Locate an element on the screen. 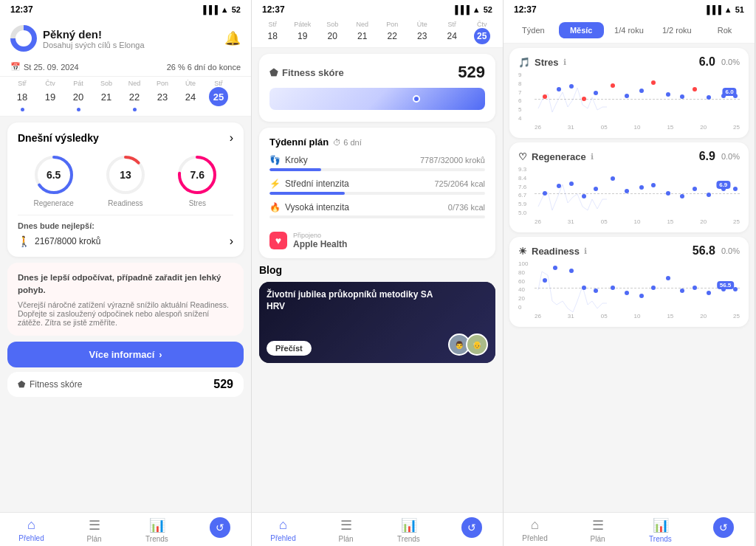  signal-icon-3: ▐▐▐ is located at coordinates (712, 10).